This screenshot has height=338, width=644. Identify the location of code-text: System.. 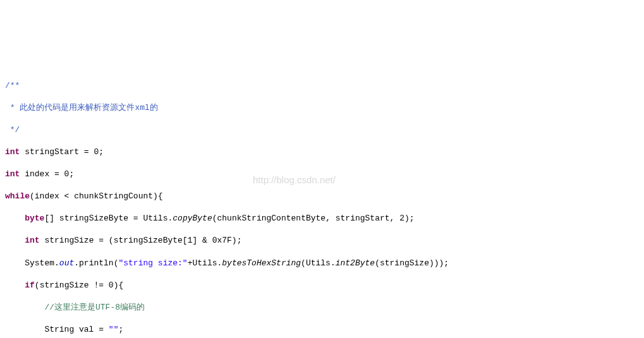
(32, 263).